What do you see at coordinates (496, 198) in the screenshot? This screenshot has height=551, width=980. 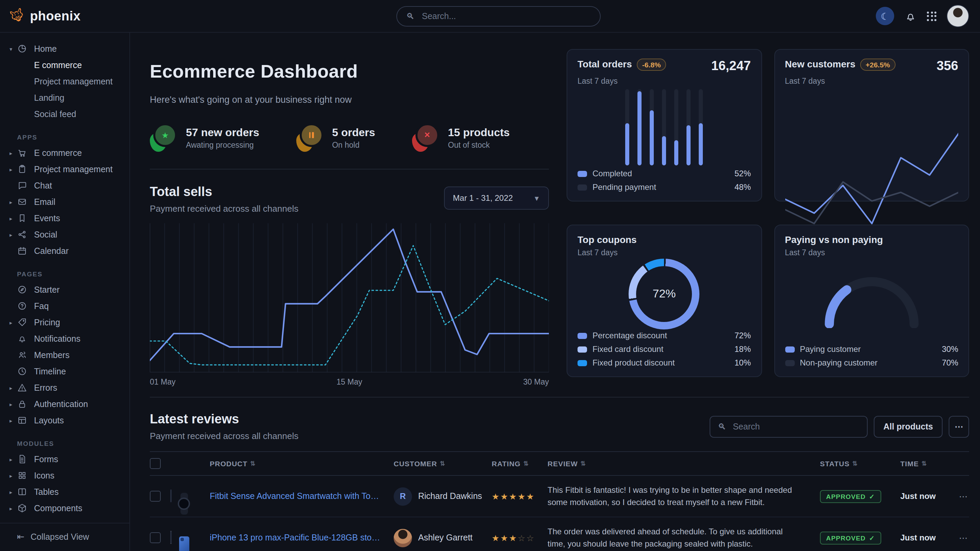 I see `date-range-select: Mar 1 - 31, 2022 ▼` at bounding box center [496, 198].